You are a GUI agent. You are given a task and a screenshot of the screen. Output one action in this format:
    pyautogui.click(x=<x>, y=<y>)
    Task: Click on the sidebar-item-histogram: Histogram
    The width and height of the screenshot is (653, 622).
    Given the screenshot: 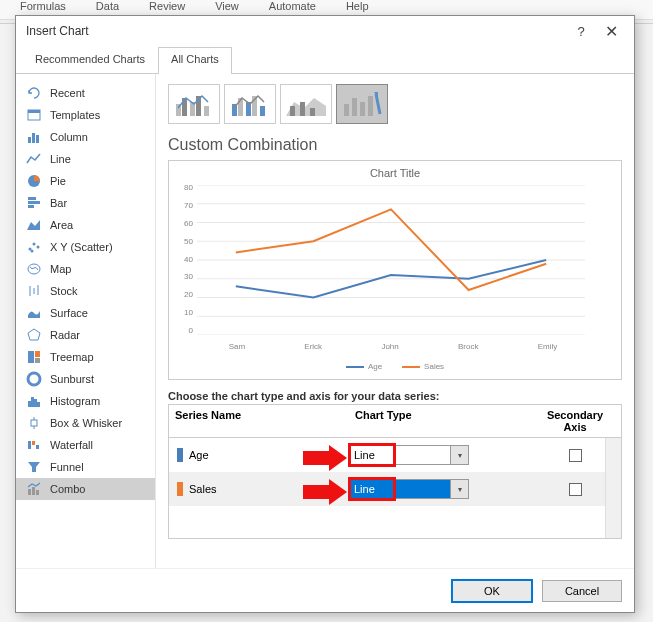 What is the action you would take?
    pyautogui.click(x=86, y=401)
    